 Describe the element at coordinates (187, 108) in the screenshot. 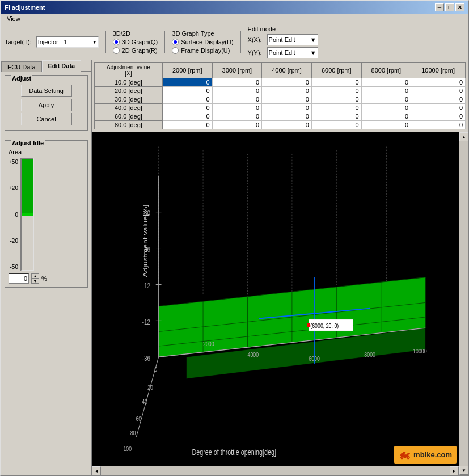

I see `cell-3-0: 0` at that location.